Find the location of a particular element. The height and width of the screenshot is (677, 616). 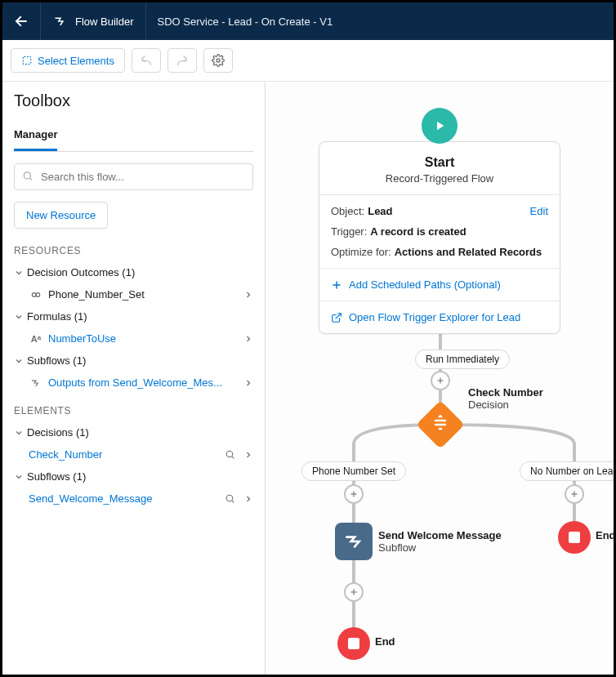

app-name: Flow Builder is located at coordinates (105, 21).